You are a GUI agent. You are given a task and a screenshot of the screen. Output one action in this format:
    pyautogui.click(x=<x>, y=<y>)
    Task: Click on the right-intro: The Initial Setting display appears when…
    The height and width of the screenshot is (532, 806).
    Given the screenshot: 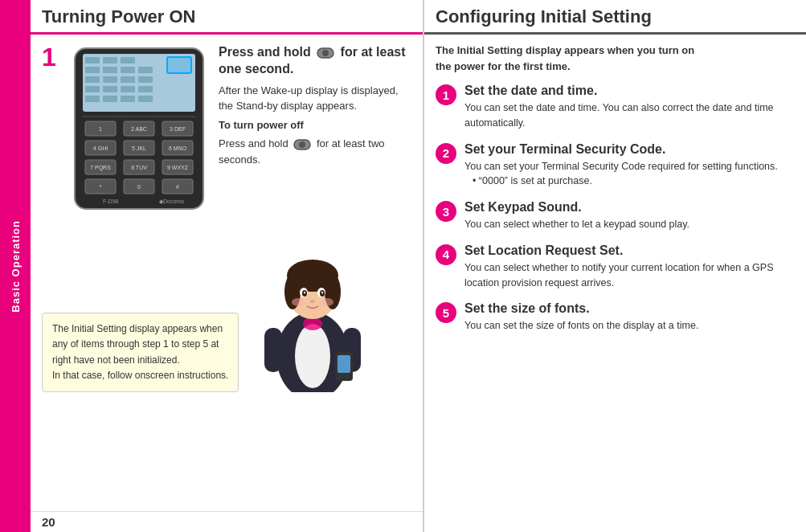 What is the action you would take?
    pyautogui.click(x=616, y=58)
    